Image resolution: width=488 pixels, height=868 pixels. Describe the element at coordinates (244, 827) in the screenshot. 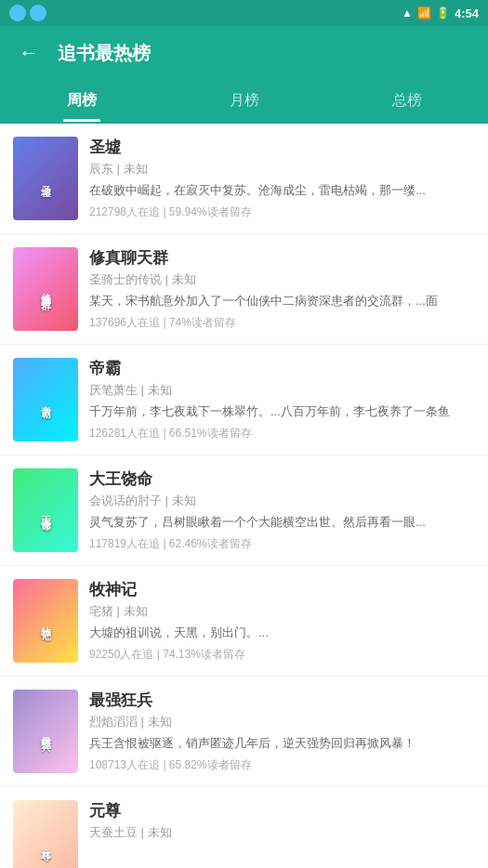

I see `book-item-7: 元尊 元尊 天蚕土豆 | 未知` at that location.